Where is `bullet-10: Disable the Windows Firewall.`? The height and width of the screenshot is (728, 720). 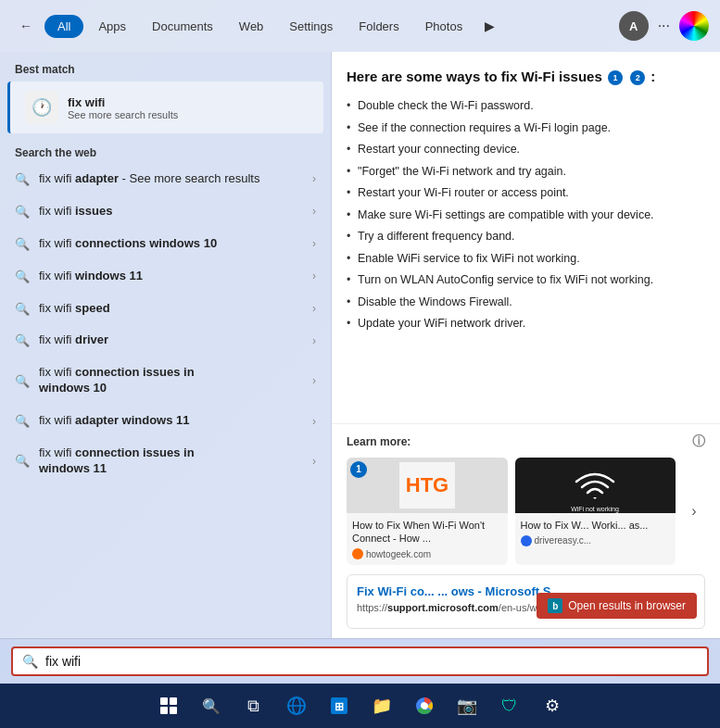
bullet-10: Disable the Windows Firewall. is located at coordinates (526, 303).